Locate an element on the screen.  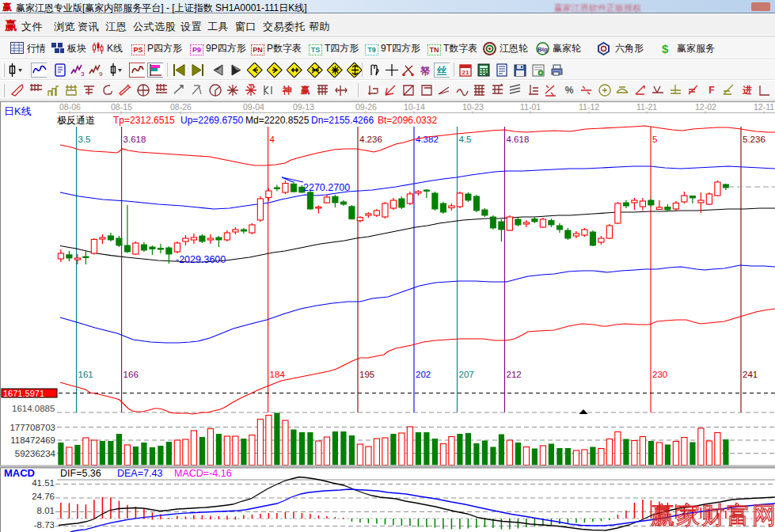
svg-text: 12-11 is located at coordinates (764, 107).